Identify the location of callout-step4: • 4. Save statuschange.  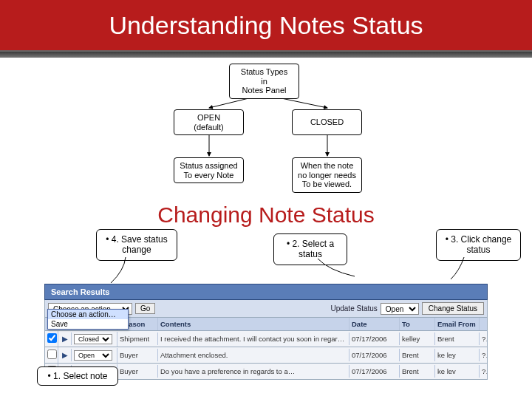
(137, 245).